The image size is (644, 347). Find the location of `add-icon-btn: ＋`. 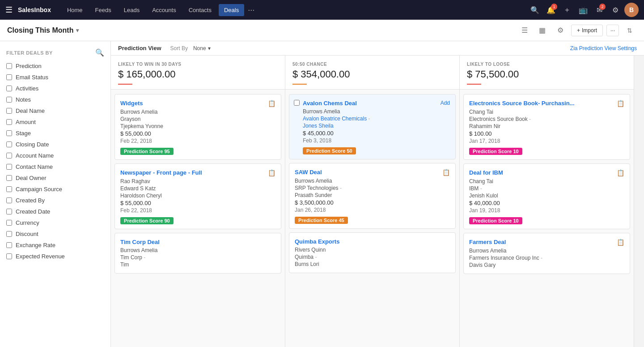

add-icon-btn: ＋ is located at coordinates (567, 10).